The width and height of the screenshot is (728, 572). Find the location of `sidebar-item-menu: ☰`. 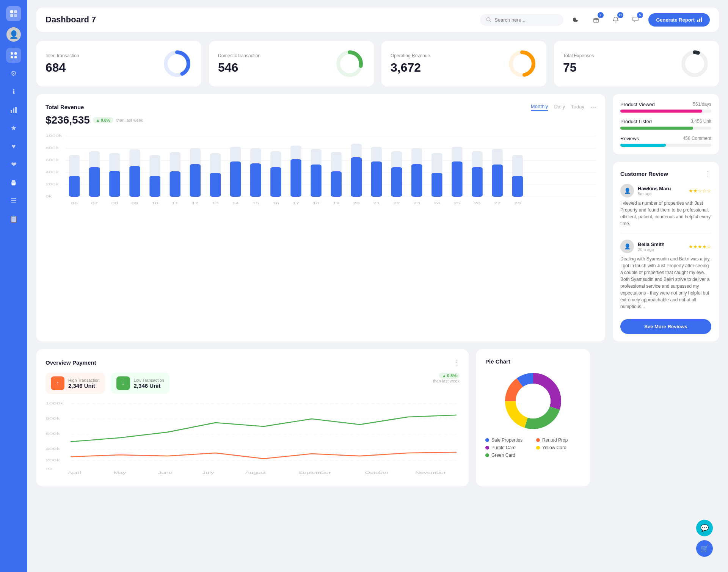

sidebar-item-menu: ☰ is located at coordinates (14, 201).